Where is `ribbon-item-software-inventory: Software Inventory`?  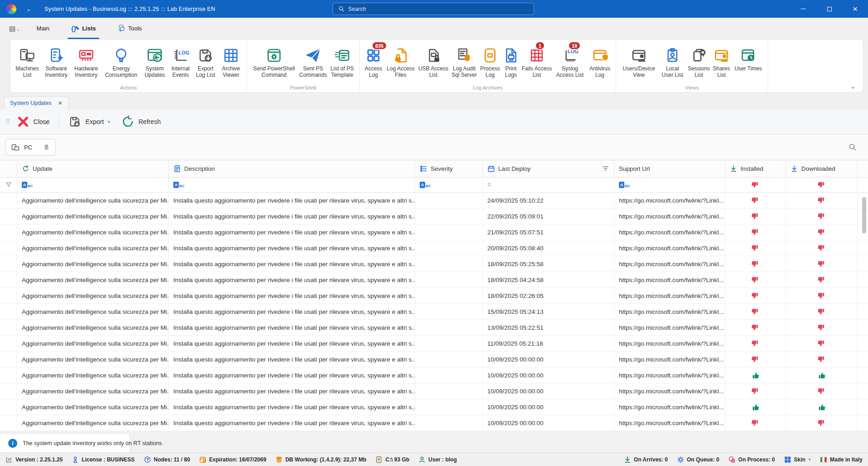 ribbon-item-software-inventory: Software Inventory is located at coordinates (56, 62).